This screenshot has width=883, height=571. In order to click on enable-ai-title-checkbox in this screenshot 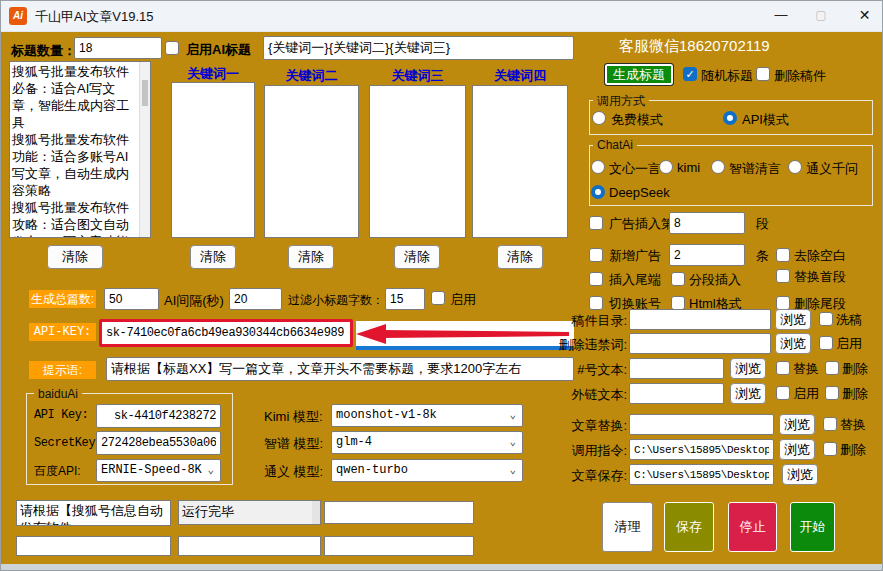, I will do `click(172, 48)`.